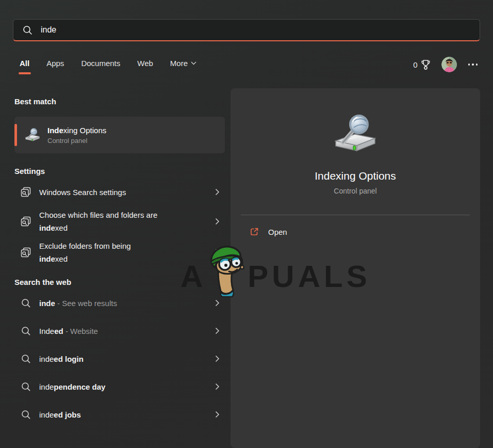 This screenshot has width=493, height=448. Describe the element at coordinates (77, 130) in the screenshot. I see `best-match-title: Indexing Options` at that location.